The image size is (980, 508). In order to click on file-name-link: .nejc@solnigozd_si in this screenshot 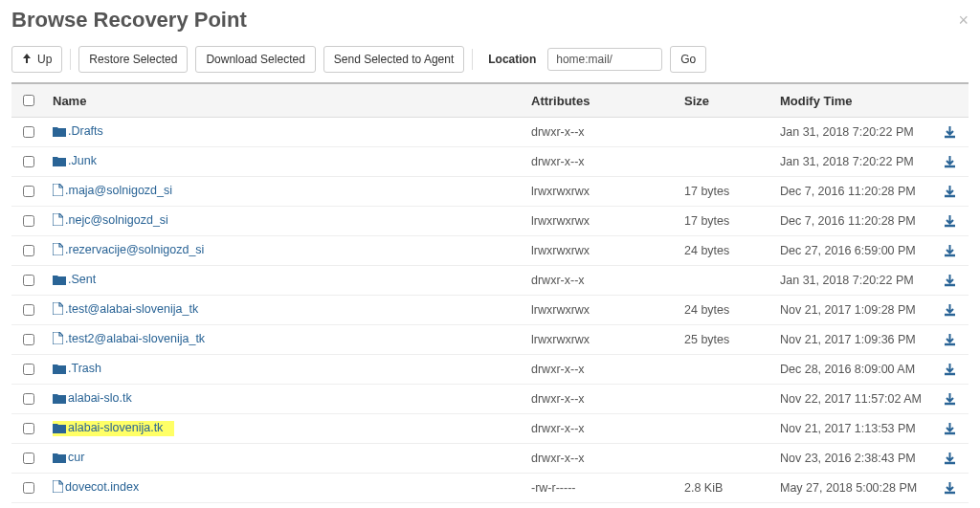, I will do `click(117, 220)`.